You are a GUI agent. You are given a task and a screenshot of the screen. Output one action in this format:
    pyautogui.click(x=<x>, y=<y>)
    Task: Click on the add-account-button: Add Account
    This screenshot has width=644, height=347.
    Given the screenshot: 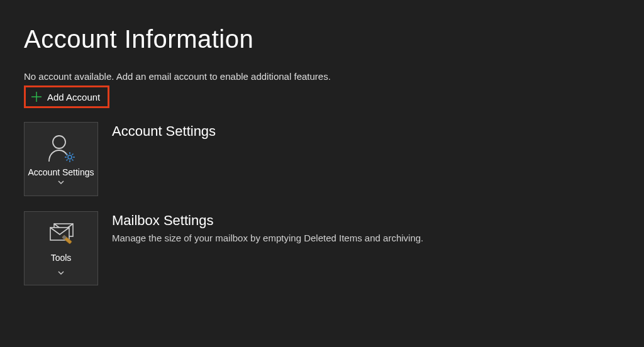 What is the action you would take?
    pyautogui.click(x=67, y=97)
    